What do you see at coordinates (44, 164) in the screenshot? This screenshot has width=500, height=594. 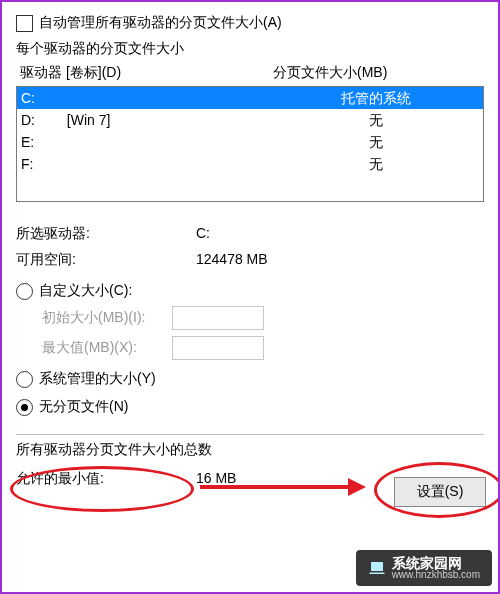 I see `drive-letter: F:` at bounding box center [44, 164].